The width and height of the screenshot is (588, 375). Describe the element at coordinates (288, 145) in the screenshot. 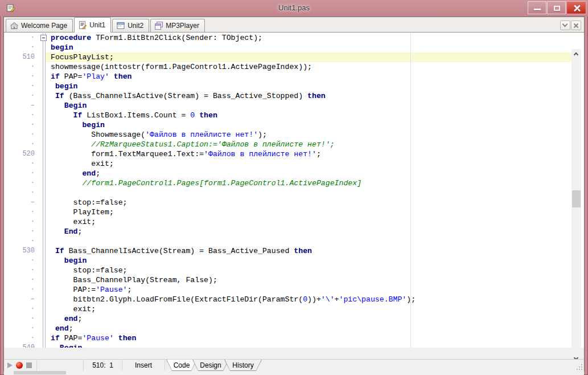

I see `code-line: · //RzMarqueeStatus1.Caption:='Файлов в …` at that location.